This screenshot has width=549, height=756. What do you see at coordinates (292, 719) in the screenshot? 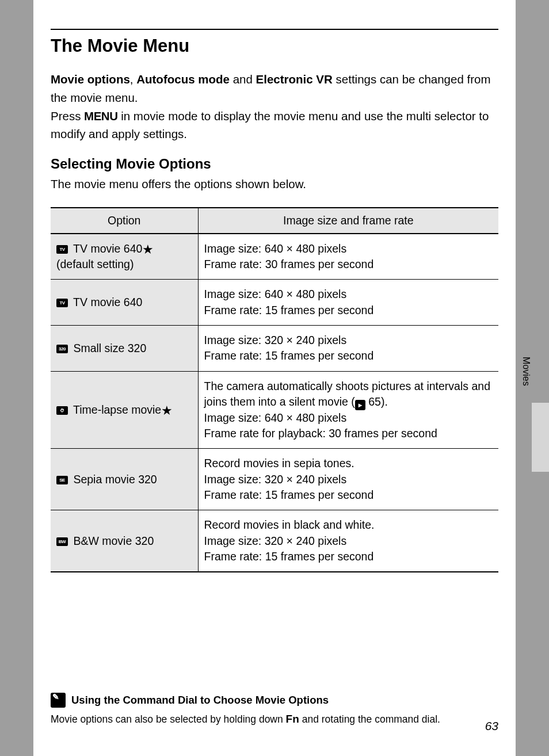
I see `fn-glyph: Fn` at bounding box center [292, 719].